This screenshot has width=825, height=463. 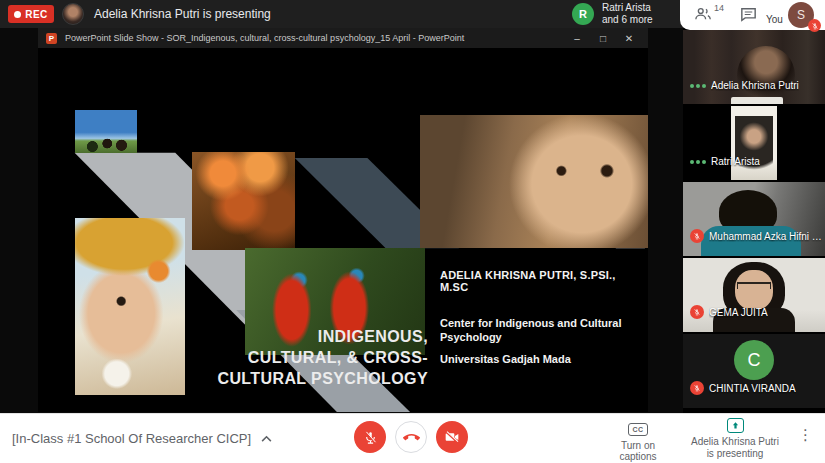 What do you see at coordinates (583, 14) in the screenshot?
I see `speaker-avatar: R` at bounding box center [583, 14].